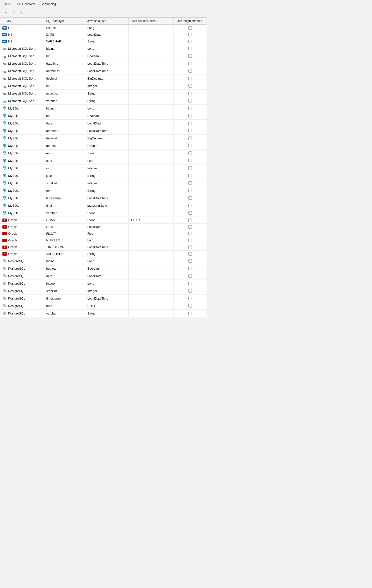 The width and height of the screenshot is (372, 588). Describe the element at coordinates (103, 138) in the screenshot. I see `table-row: 🐬MySQLdecimalBigDecimal` at that location.